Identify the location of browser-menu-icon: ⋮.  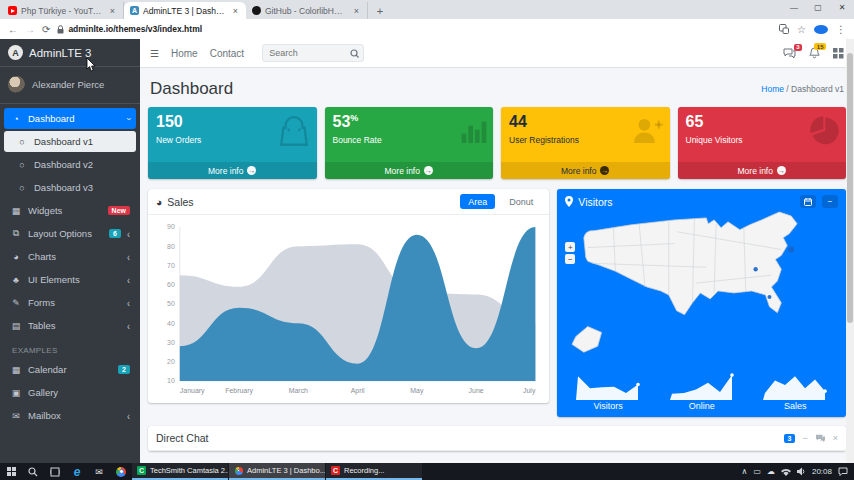
(841, 30).